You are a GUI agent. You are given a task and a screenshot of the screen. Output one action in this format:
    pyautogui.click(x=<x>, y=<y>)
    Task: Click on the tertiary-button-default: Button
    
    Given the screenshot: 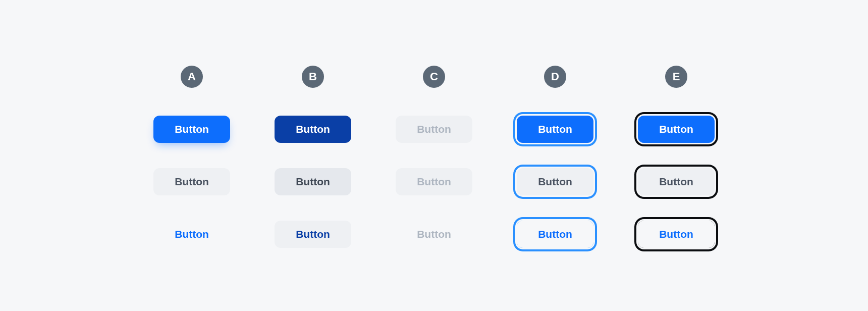 What is the action you would take?
    pyautogui.click(x=192, y=234)
    